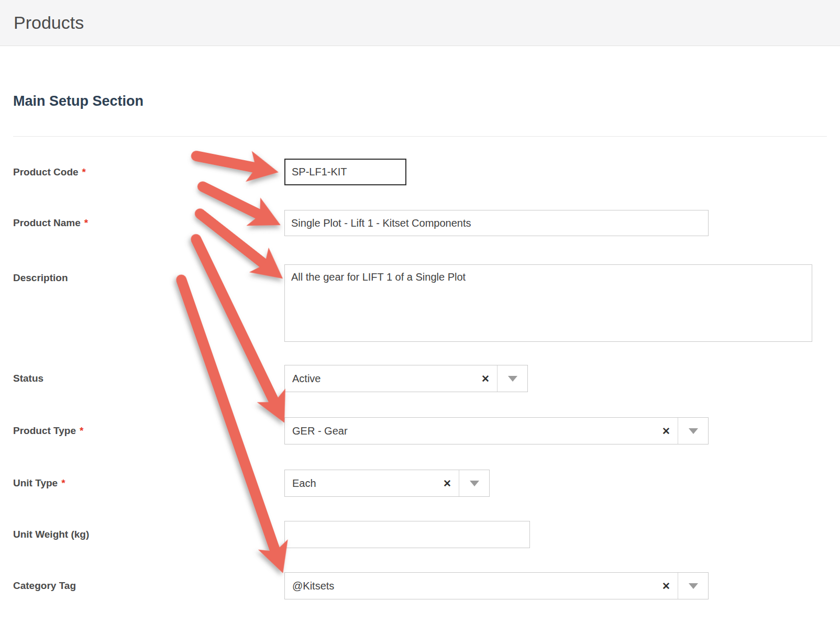 Image resolution: width=840 pixels, height=623 pixels. Describe the element at coordinates (45, 586) in the screenshot. I see `category-tag-label: Category Tag` at that location.